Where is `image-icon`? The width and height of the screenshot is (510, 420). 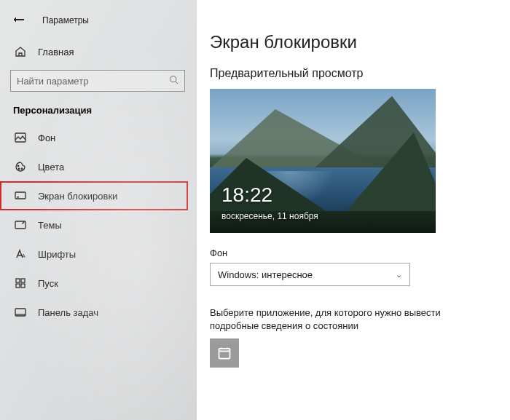 image-icon is located at coordinates (20, 138).